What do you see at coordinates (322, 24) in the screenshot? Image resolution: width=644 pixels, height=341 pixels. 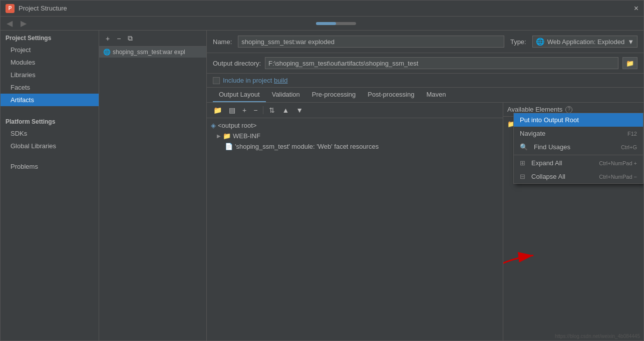 I see `nav-bar: ◀ ▶` at bounding box center [322, 24].